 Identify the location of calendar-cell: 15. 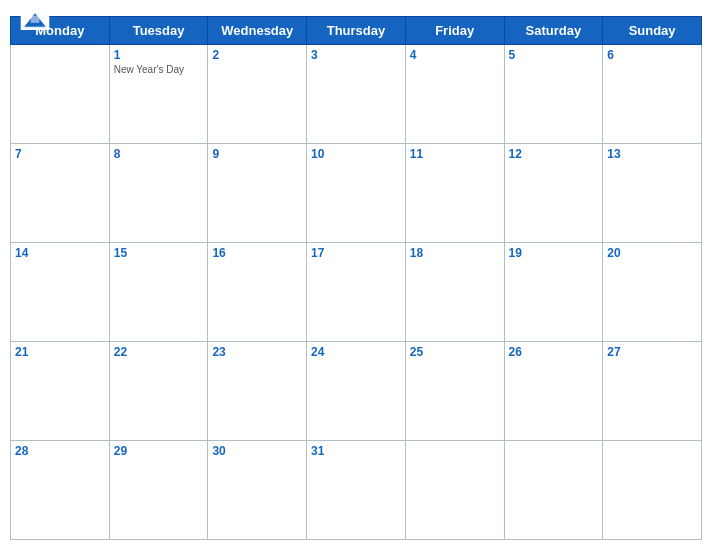
(158, 292).